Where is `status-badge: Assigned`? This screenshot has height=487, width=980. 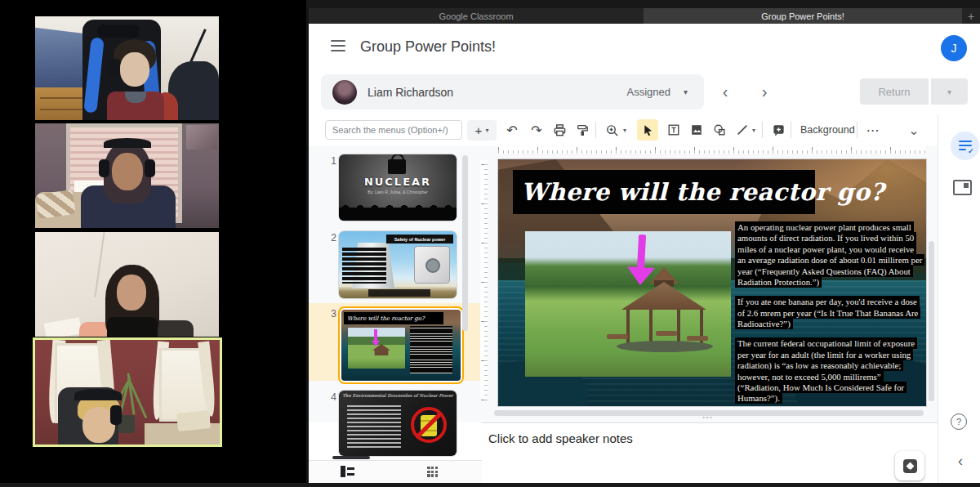 status-badge: Assigned is located at coordinates (648, 92).